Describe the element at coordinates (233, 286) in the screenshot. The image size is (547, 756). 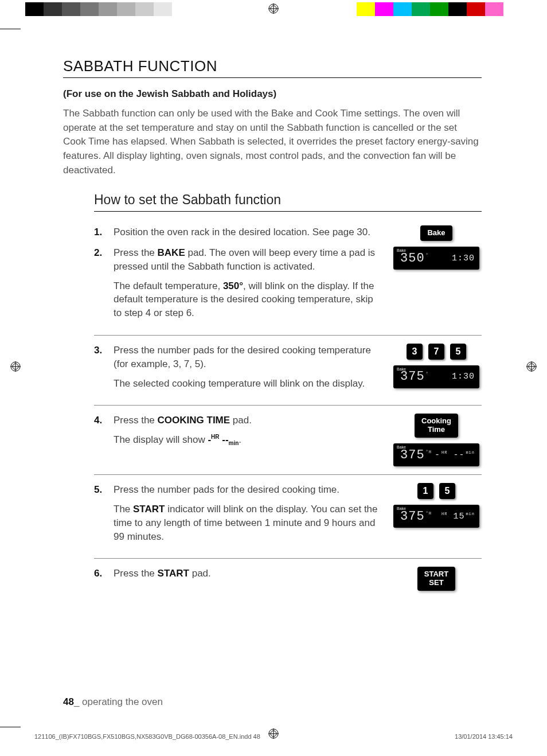
I see `keyword-temp: 350°` at that location.